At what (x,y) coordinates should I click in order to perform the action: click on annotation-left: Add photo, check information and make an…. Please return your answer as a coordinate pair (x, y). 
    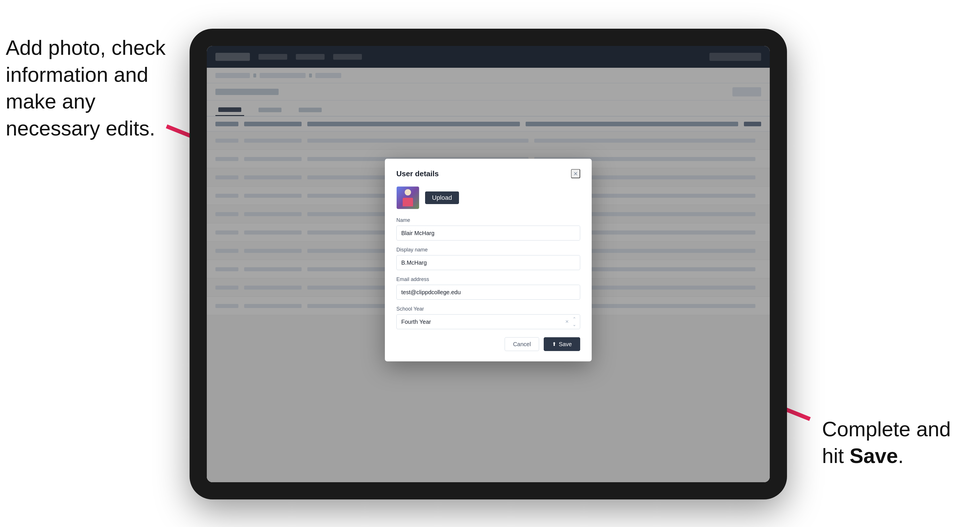
    Looking at the image, I should click on (89, 88).